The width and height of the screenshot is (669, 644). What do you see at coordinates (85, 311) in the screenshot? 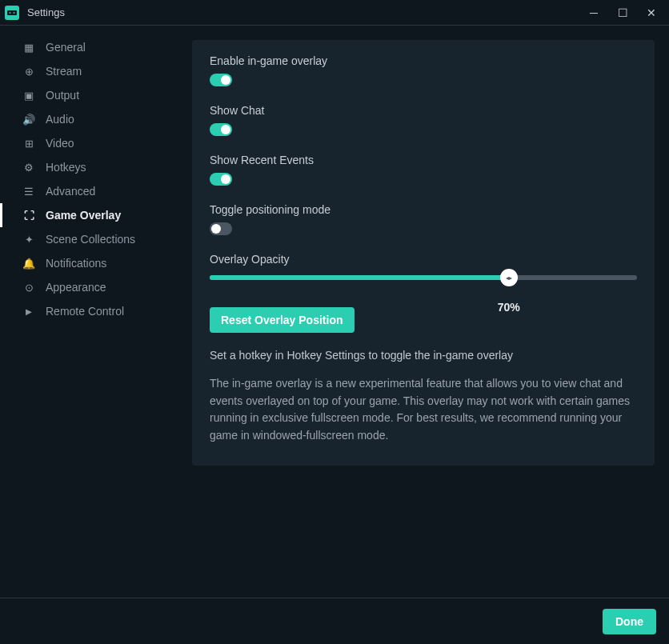
I see `sidebar-item-label: Remote Control` at bounding box center [85, 311].